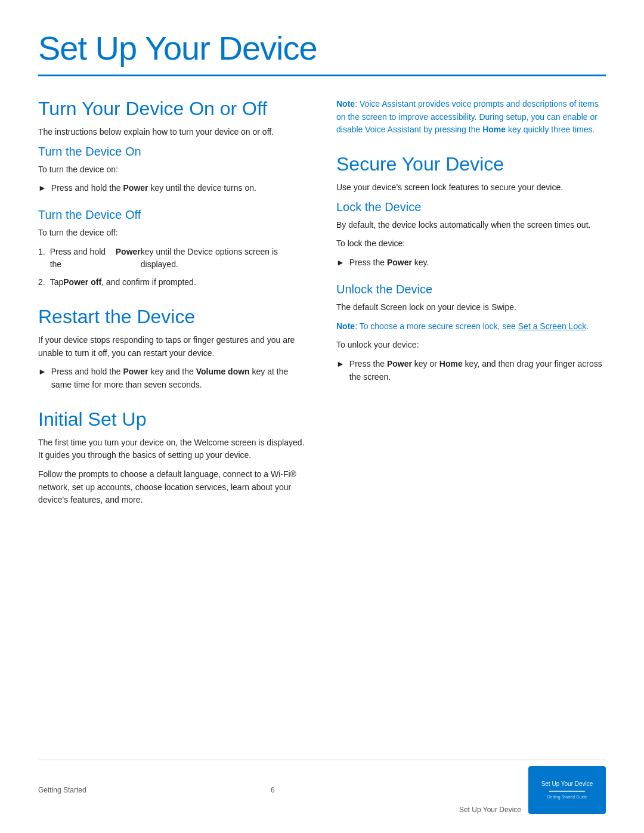 The width and height of the screenshot is (644, 833). What do you see at coordinates (532, 790) in the screenshot?
I see `footer-right-area: Set Up Your Device Set Up Your Device Ge…` at bounding box center [532, 790].